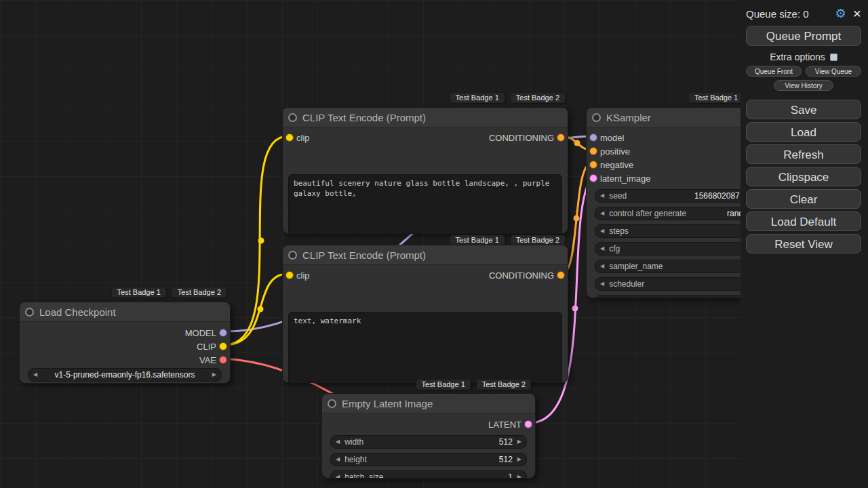  What do you see at coordinates (387, 404) in the screenshot?
I see `node-title: Empty Latent Image` at bounding box center [387, 404].